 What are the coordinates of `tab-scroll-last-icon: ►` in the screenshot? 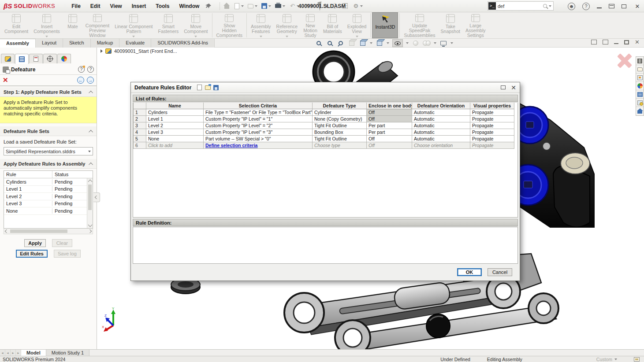 It's located at (19, 353).